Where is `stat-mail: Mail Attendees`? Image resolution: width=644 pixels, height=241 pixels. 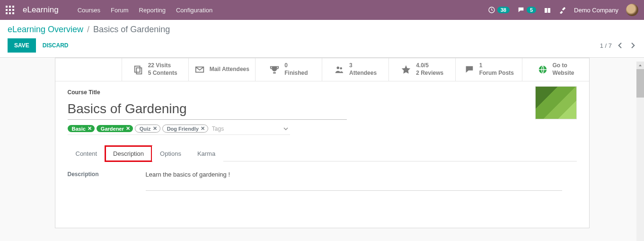 stat-mail: Mail Attendees is located at coordinates (222, 70).